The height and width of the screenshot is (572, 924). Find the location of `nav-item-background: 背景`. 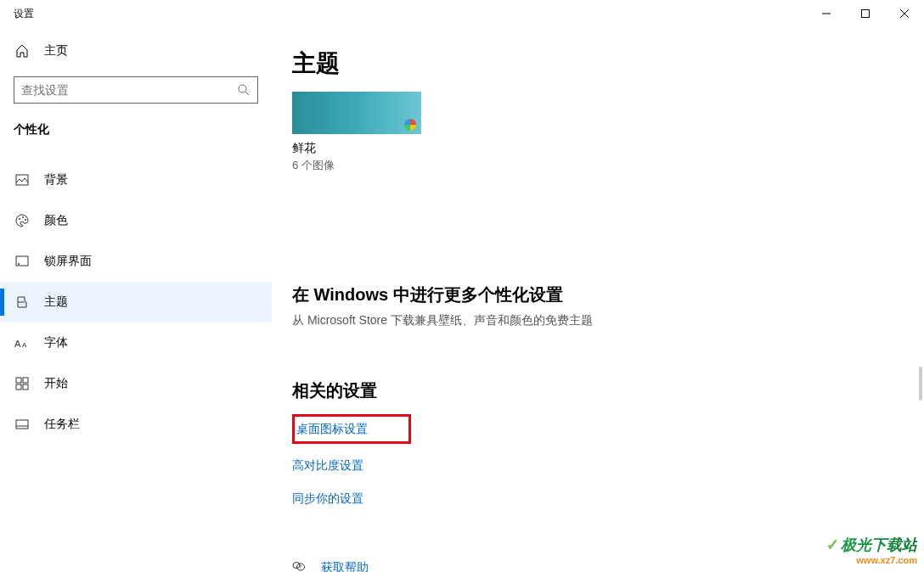

nav-item-background: 背景 is located at coordinates (136, 180).